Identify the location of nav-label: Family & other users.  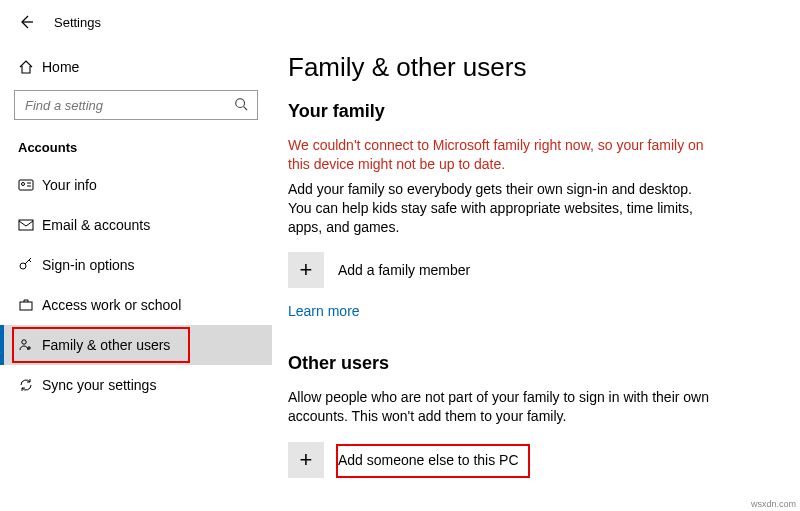
(106, 345).